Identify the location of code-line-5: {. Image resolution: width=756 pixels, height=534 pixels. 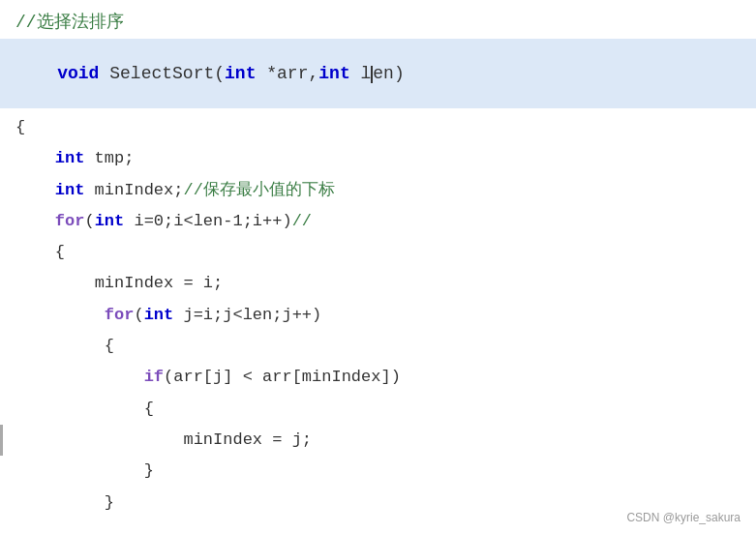
(378, 252).